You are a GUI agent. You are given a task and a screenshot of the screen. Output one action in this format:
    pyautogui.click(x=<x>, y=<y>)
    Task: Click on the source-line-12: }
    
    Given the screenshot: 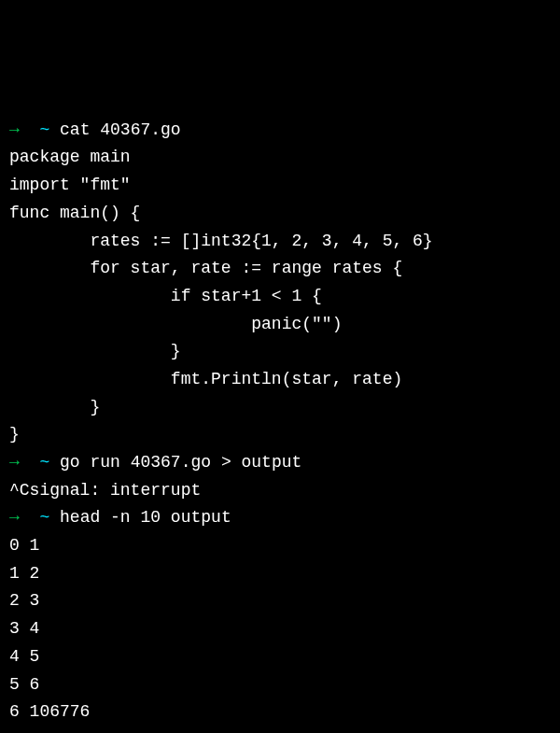 What is the action you would take?
    pyautogui.click(x=280, y=408)
    